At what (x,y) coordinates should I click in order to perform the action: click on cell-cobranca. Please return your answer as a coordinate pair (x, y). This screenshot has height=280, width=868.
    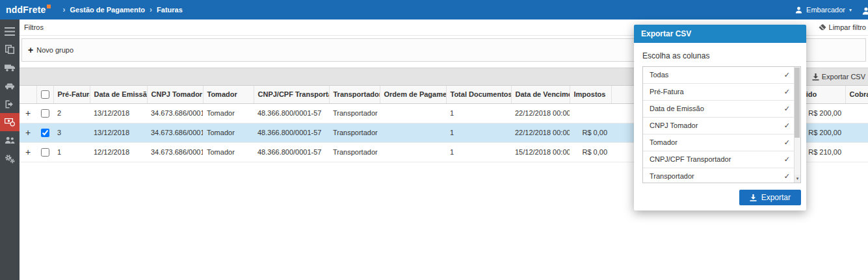
    Looking at the image, I should click on (857, 152).